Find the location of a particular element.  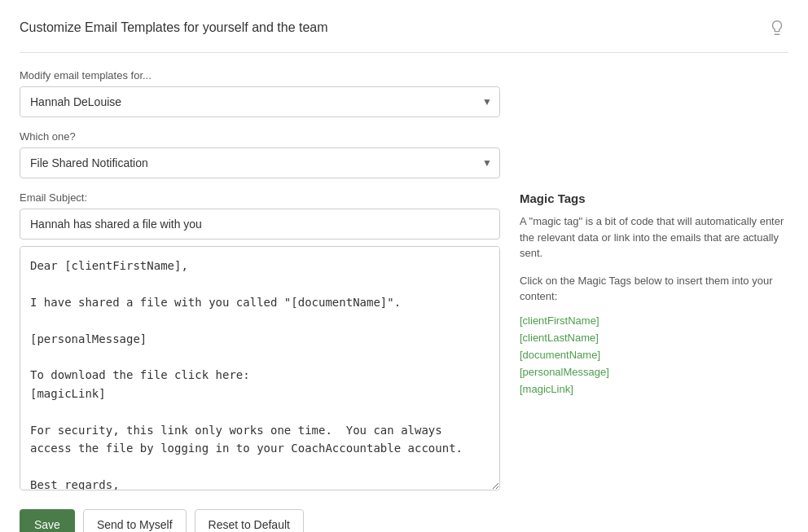

magic-tag-document-name: [documentName] is located at coordinates (654, 355).